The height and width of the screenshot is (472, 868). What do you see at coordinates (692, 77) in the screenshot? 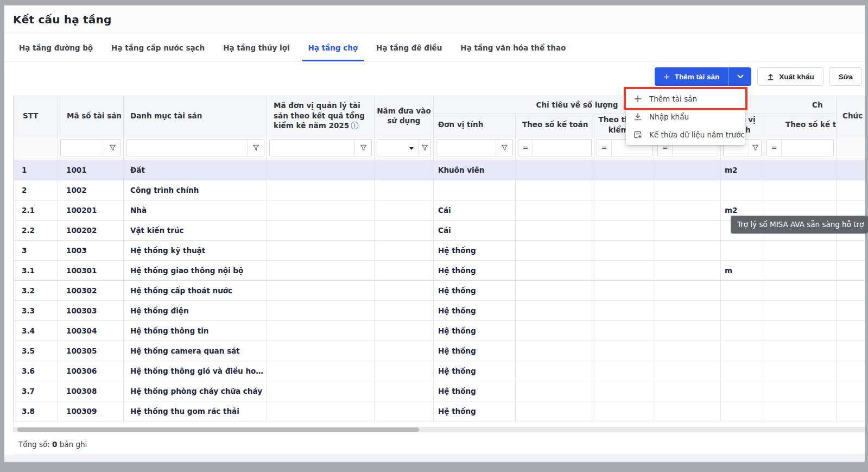
I see `add-asset-button: + Thêm tài sản` at bounding box center [692, 77].